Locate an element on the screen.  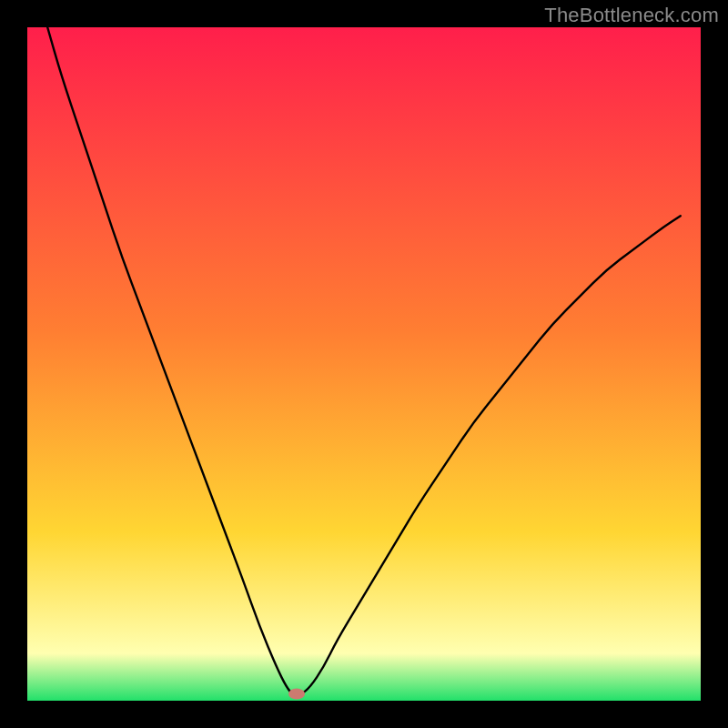
watermark-text: TheBottleneck.com is located at coordinates (632, 15).